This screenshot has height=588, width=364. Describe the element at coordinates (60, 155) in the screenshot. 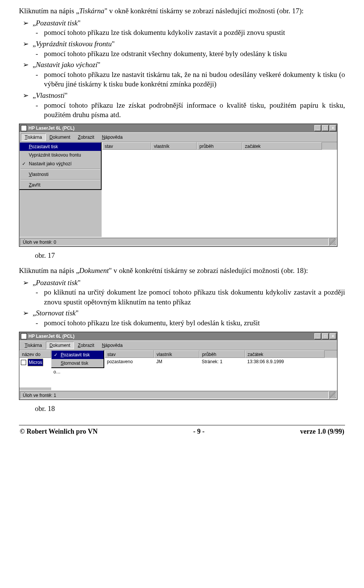

I see `menu-item: Vyprázdnit tiskovou frontu` at that location.